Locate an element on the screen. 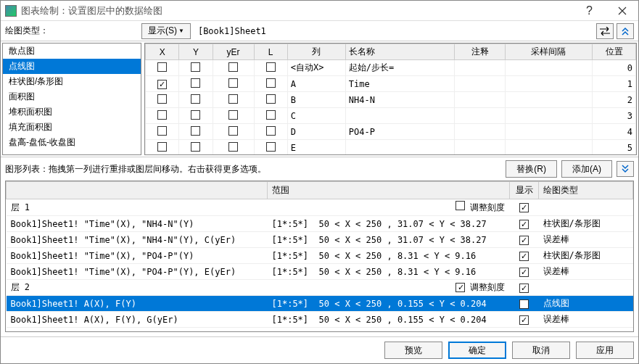  layer-row: 层 2 调整刻度 is located at coordinates (320, 288).